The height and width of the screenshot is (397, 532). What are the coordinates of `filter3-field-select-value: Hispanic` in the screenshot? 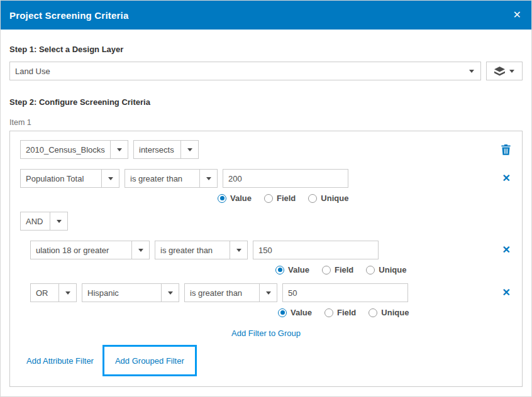 It's located at (122, 293).